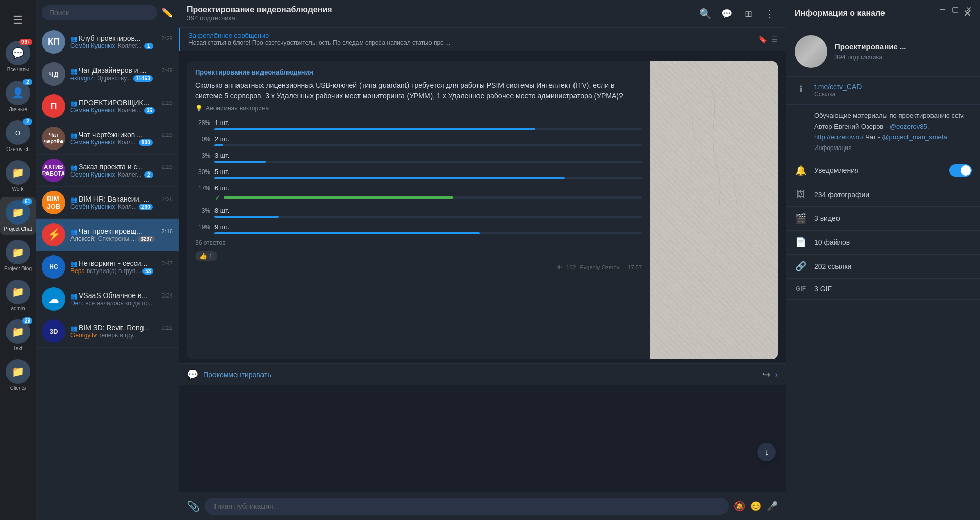 This screenshot has height=520, width=980. What do you see at coordinates (739, 506) in the screenshot?
I see `mute-icon: 🔕` at bounding box center [739, 506].